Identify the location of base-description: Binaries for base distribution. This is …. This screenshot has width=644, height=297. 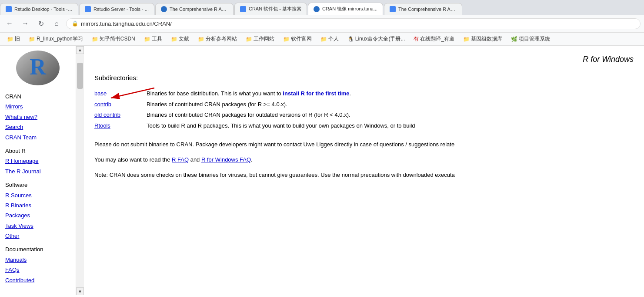
(390, 94).